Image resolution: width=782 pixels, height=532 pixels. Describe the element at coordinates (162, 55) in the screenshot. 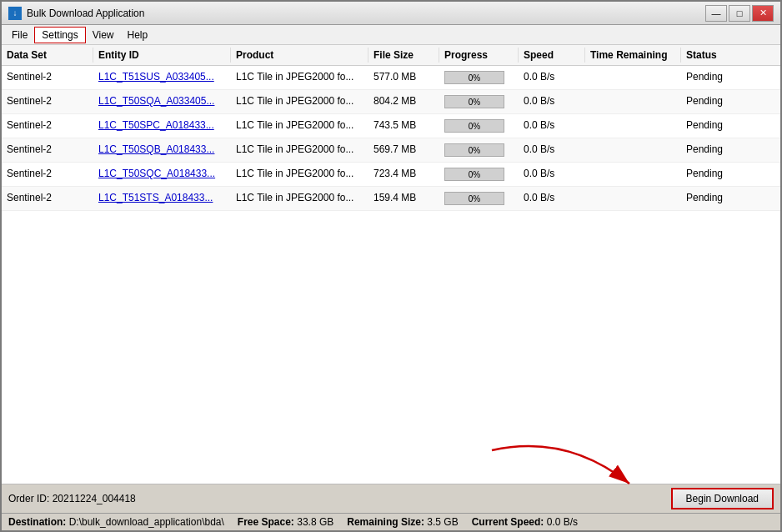

I see `col-entity-id: Entity ID` at that location.